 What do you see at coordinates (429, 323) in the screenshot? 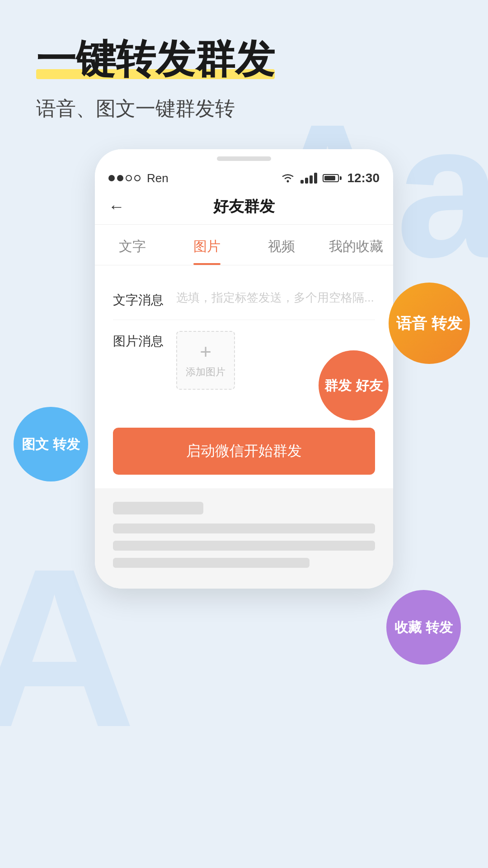
I see `voice-forward-bubble: 语音 转发` at bounding box center [429, 323].